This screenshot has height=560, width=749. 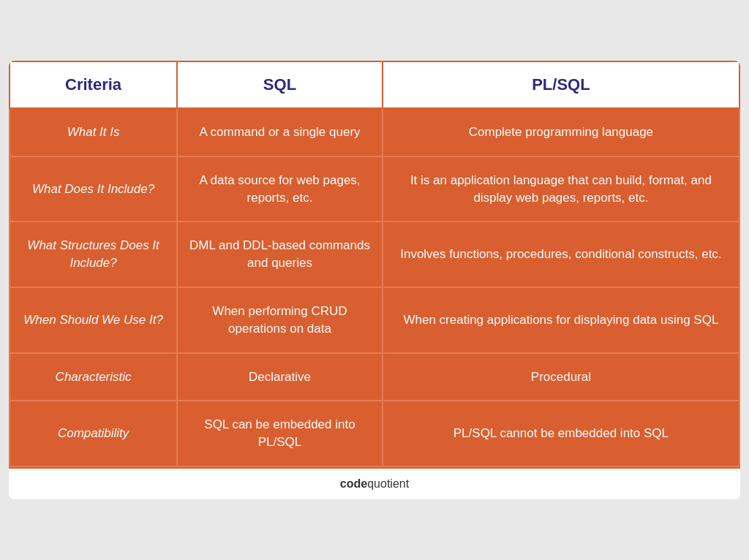 I want to click on brand-normal: quotient, so click(x=388, y=484).